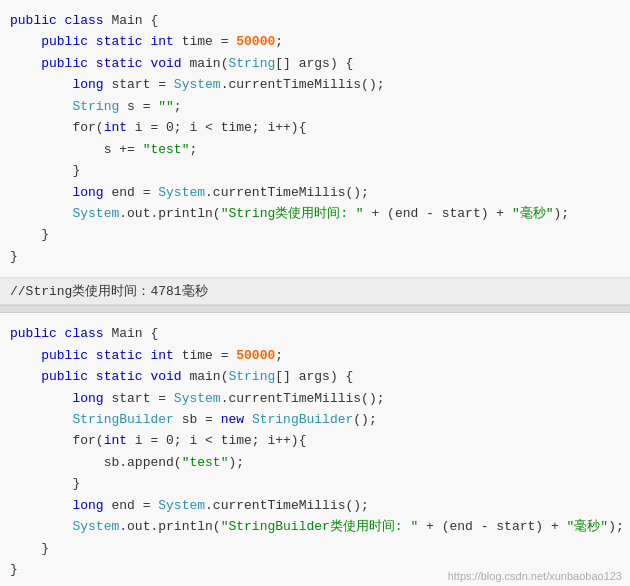 The height and width of the screenshot is (586, 630). Describe the element at coordinates (315, 462) in the screenshot. I see `code-line: sb.append("test");` at that location.